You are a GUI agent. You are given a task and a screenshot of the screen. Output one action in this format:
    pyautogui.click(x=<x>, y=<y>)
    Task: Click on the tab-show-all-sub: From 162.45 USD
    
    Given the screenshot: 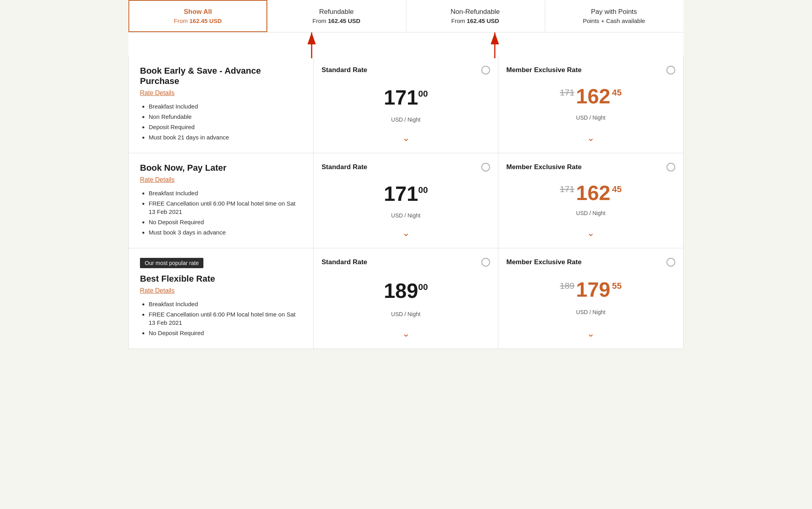 What is the action you would take?
    pyautogui.click(x=198, y=21)
    